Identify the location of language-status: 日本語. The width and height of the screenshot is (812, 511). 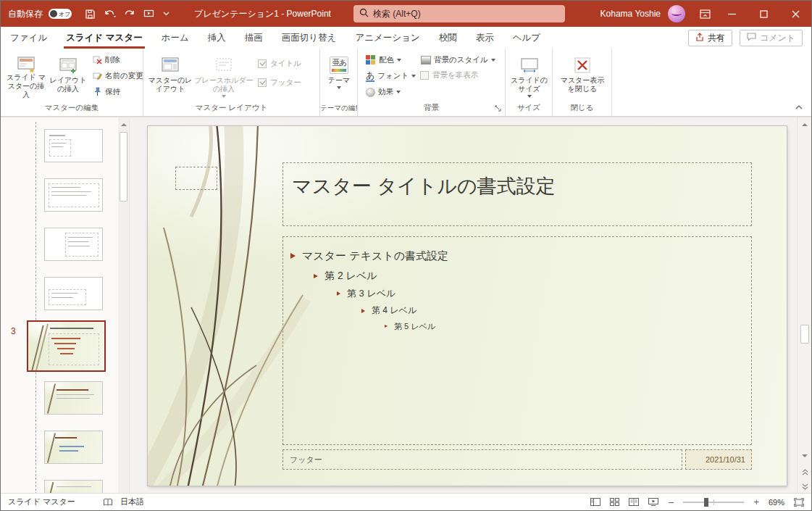
(132, 502).